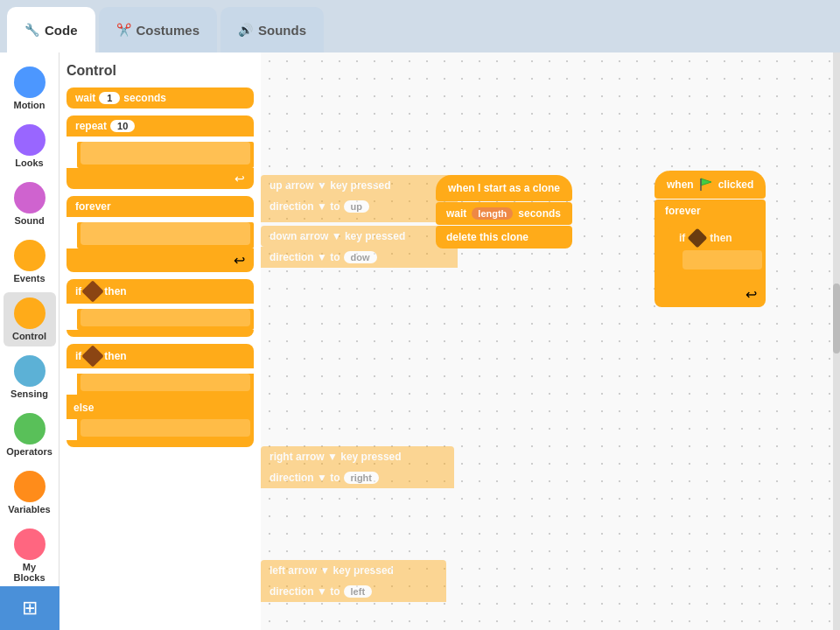 The image size is (840, 630). I want to click on myblocks-label: My Blocks, so click(30, 572).